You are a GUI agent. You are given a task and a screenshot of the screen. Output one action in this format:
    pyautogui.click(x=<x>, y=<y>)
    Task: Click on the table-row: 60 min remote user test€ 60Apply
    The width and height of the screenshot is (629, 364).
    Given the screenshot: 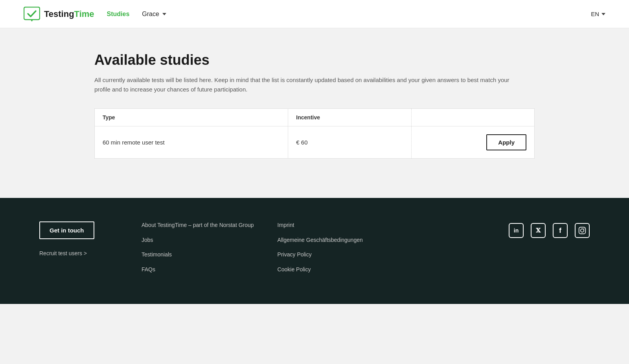 What is the action you would take?
    pyautogui.click(x=314, y=143)
    